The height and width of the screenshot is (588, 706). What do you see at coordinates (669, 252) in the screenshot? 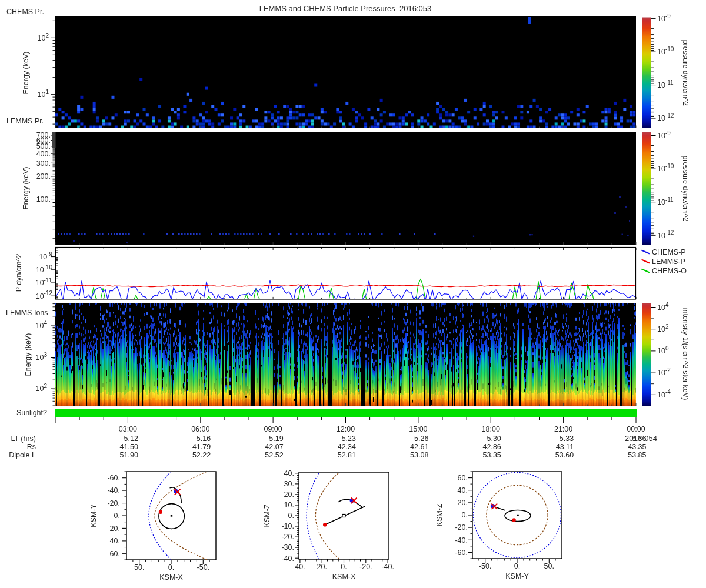
I see `svg-text: CHEMS-P` at bounding box center [669, 252].